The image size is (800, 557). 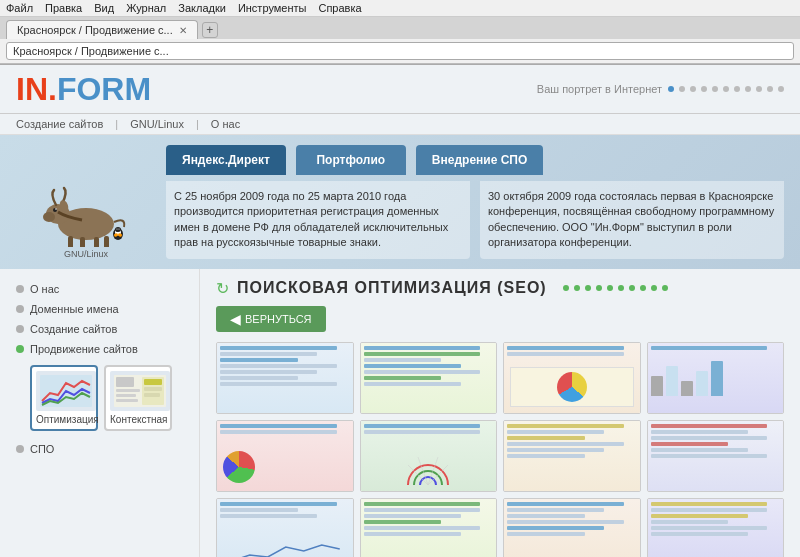 What do you see at coordinates (100, 349) in the screenshot?
I see `sidebar-item-promote-sites: Продвижение сайтов` at bounding box center [100, 349].